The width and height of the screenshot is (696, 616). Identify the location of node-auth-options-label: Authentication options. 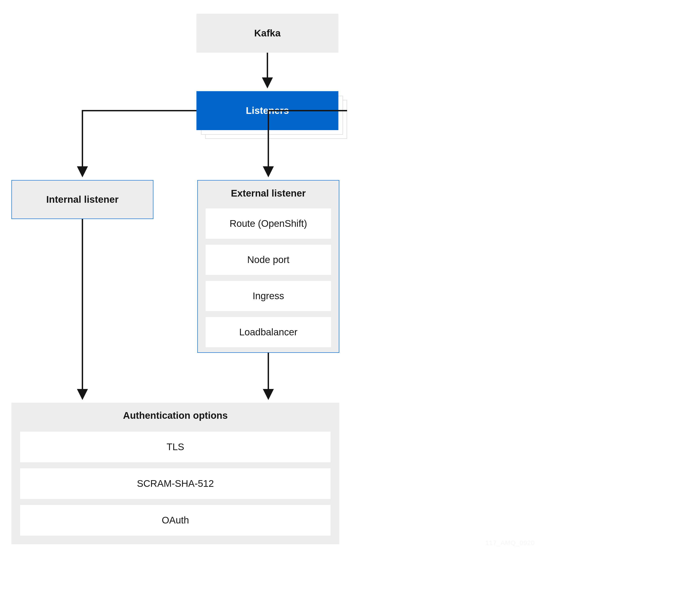
(175, 416).